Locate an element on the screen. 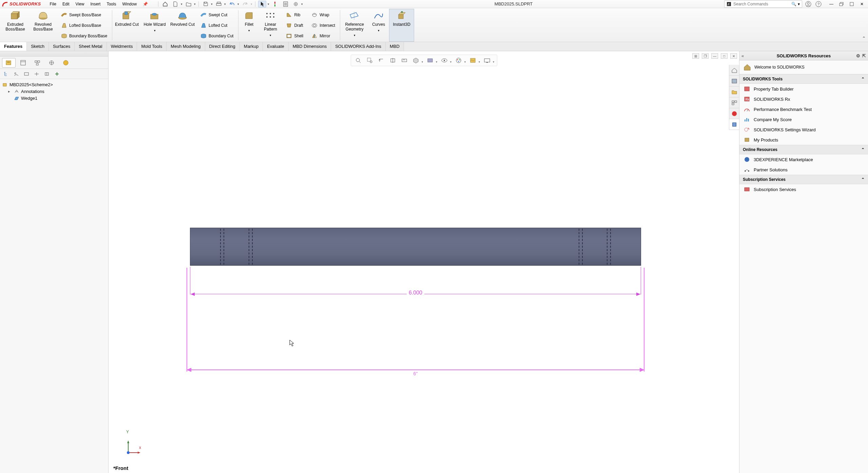  tree-filter-icon is located at coordinates (16, 74).